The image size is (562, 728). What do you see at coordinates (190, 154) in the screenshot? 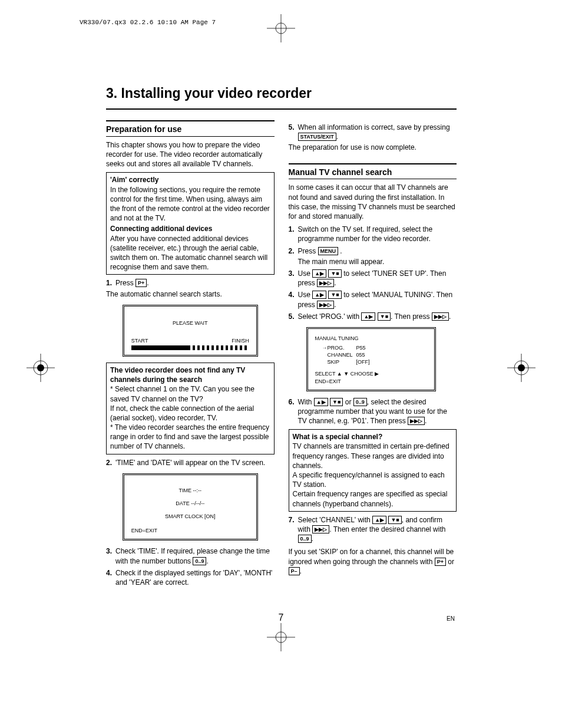
I see `prep-intro: This chapter shows you how to prepare th…` at bounding box center [190, 154].